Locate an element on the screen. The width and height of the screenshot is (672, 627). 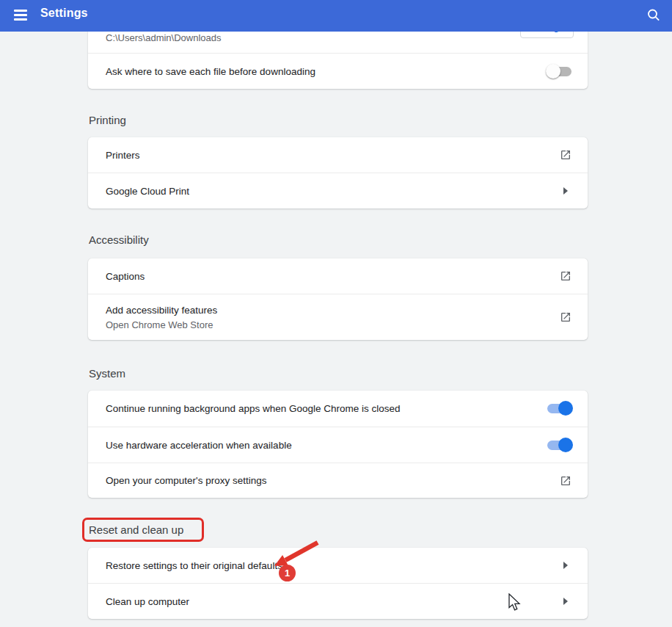
ask-where-to-save-toggle is located at coordinates (559, 72).